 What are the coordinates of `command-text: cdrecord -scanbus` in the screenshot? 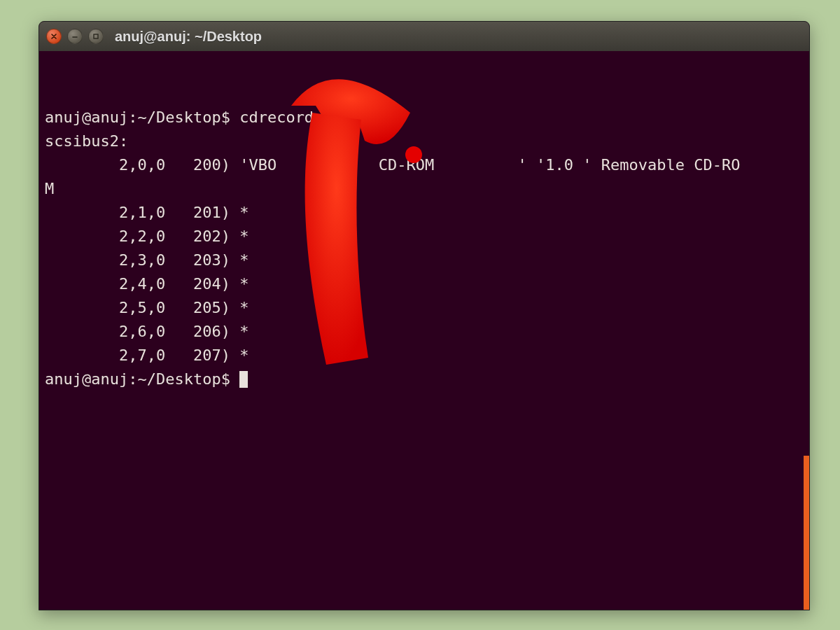 It's located at (318, 118).